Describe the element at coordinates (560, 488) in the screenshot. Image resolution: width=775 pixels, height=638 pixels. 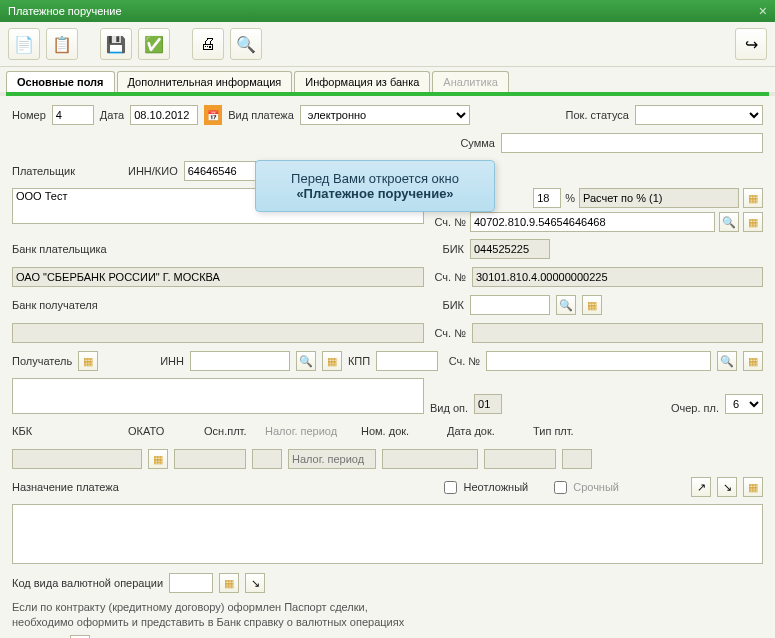
I see `urgent2-checkbox` at that location.